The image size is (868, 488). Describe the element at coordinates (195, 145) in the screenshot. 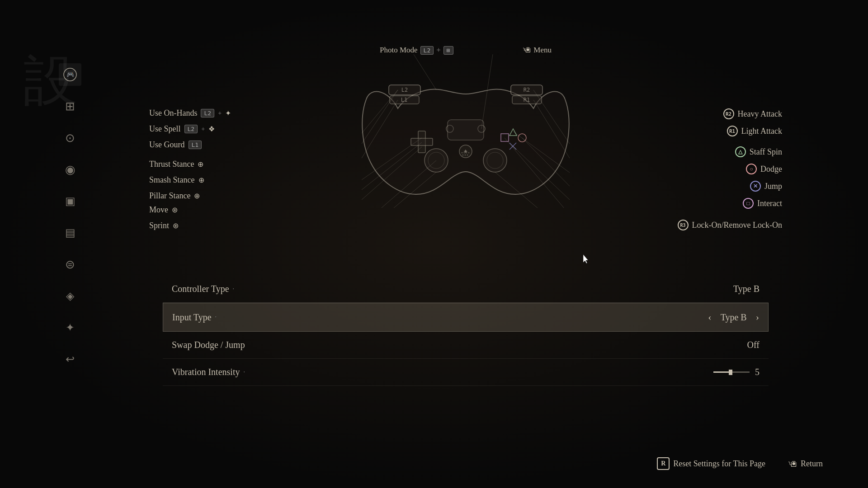

I see `use-gourd-key: L1` at that location.